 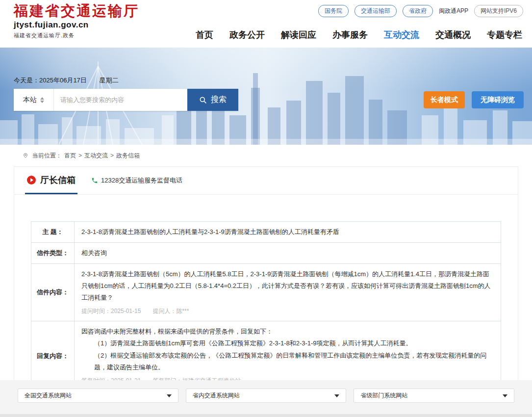 What do you see at coordinates (453, 35) in the screenshot?
I see `nav-item-transport-overview: 交通概况` at bounding box center [453, 35].